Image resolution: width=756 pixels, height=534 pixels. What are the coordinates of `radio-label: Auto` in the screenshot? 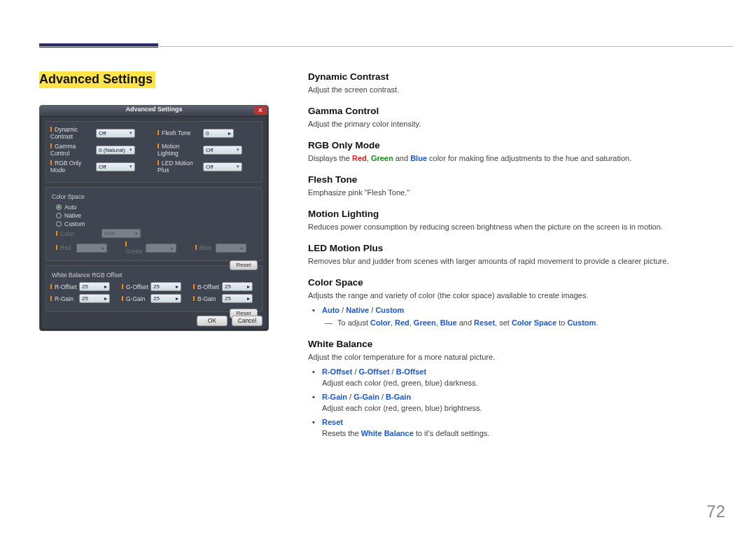 It's located at (71, 207).